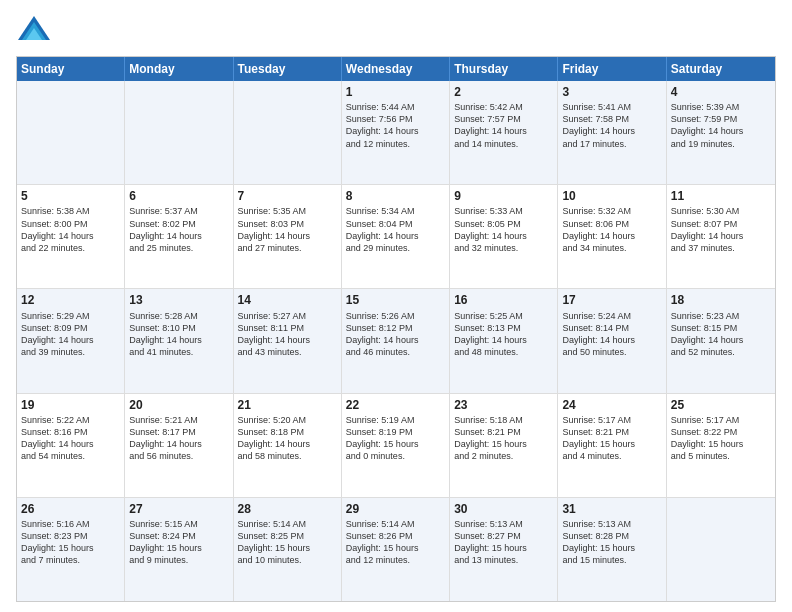 The height and width of the screenshot is (612, 792). I want to click on calendar-cell: 10Sunrise: 5:32 AMSunset: 8:06 PMDayligh…, so click(612, 236).